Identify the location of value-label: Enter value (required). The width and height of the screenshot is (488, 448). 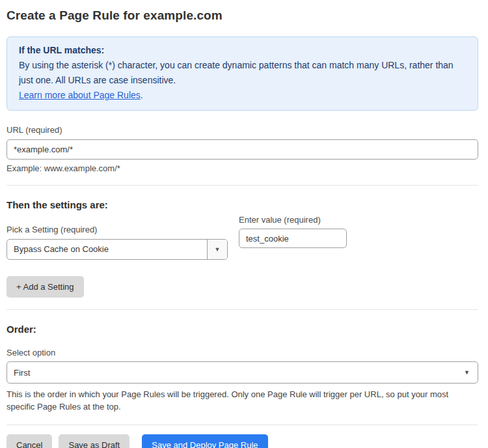
(293, 220).